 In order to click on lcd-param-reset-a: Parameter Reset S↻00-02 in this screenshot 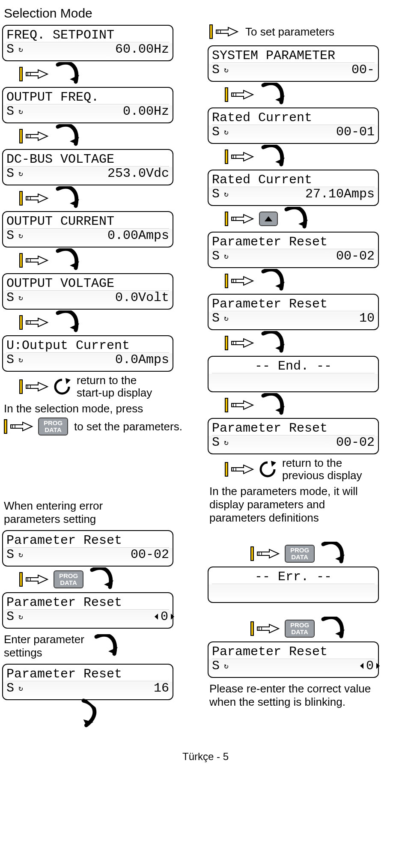, I will do `click(293, 250)`.